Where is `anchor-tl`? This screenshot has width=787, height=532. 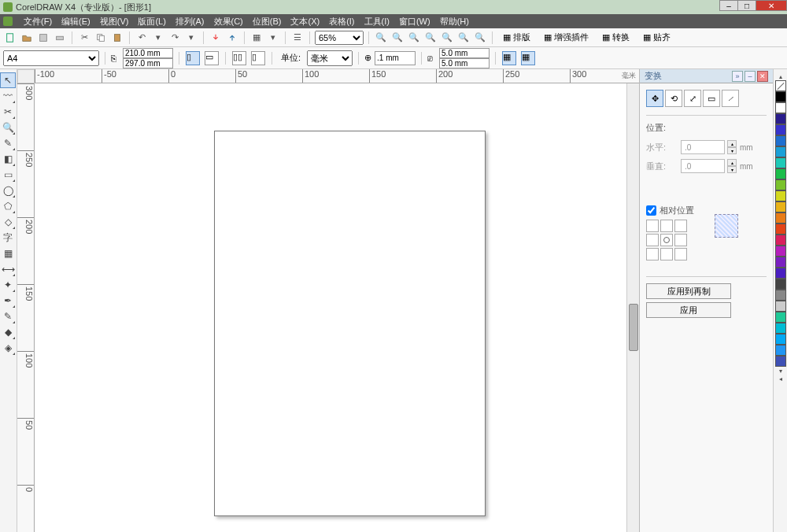 anchor-tl is located at coordinates (652, 226).